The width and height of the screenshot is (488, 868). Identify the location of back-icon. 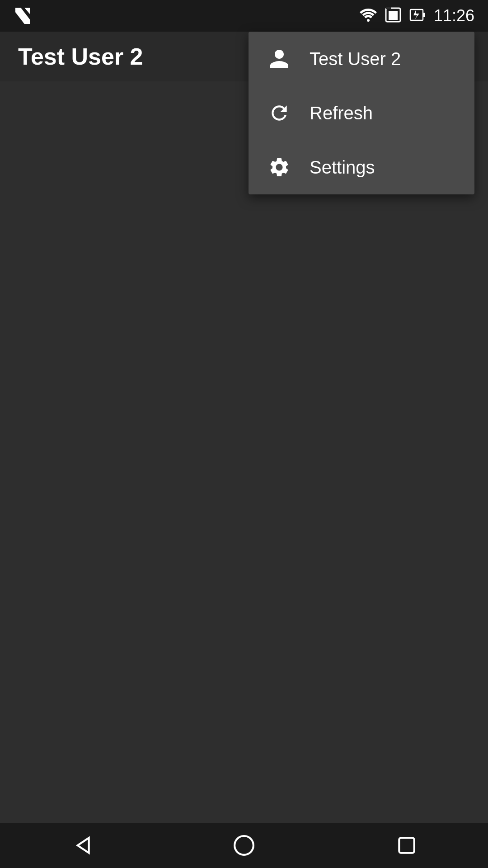
(81, 845).